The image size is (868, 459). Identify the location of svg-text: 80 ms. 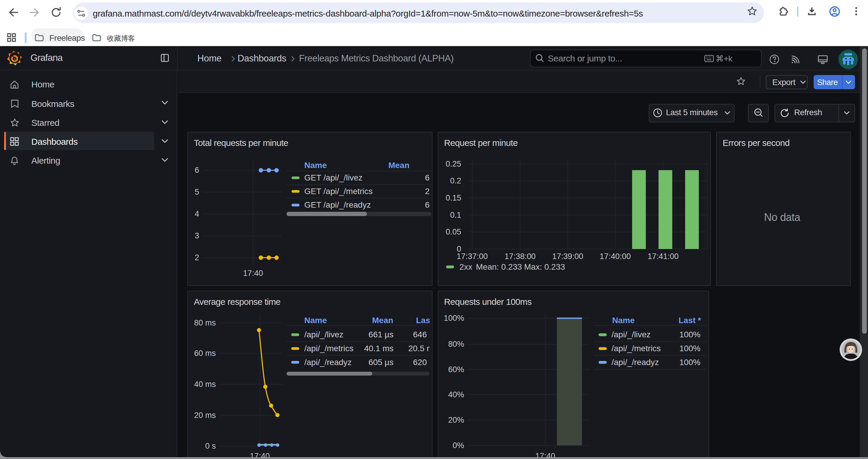
(205, 323).